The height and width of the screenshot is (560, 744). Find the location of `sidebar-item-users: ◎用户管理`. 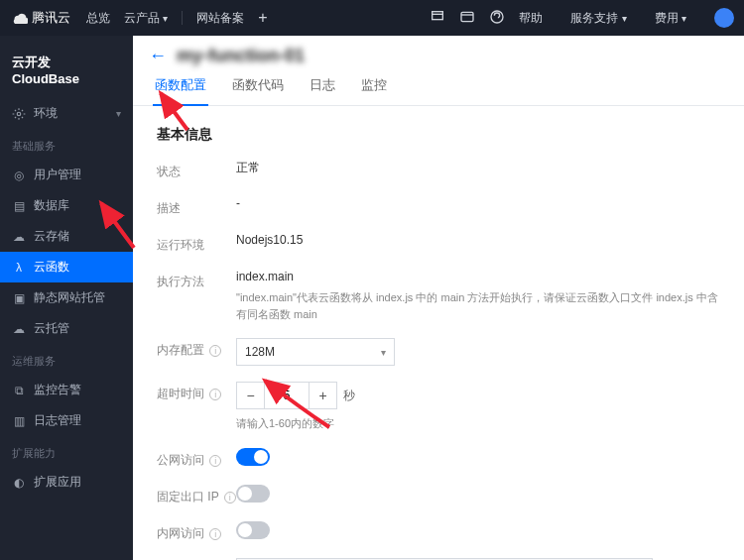

sidebar-item-users: ◎用户管理 is located at coordinates (66, 174).